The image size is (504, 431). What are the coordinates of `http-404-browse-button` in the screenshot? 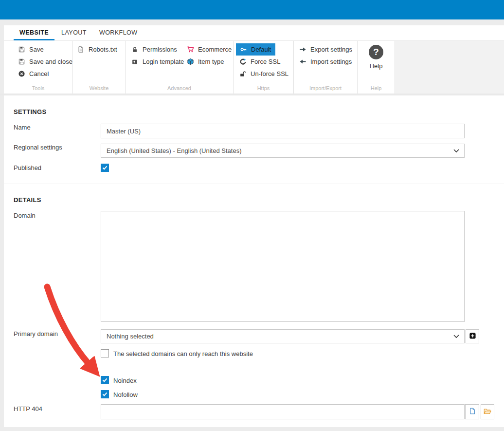 It's located at (487, 412).